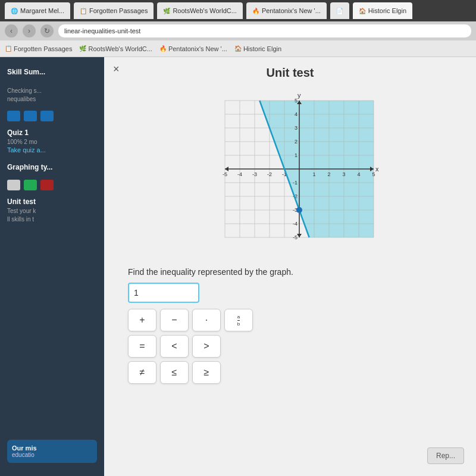 This screenshot has width=476, height=476. What do you see at coordinates (47, 185) in the screenshot?
I see `icon-red` at bounding box center [47, 185].